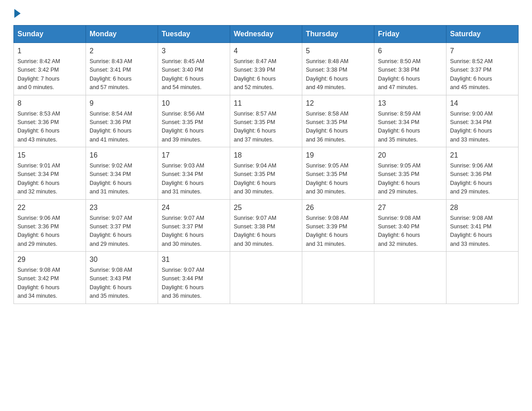 Image resolution: width=532 pixels, height=411 pixels. Describe the element at coordinates (50, 226) in the screenshot. I see `calendar-cell: 22Sunrise: 9:06 AMSunset: 3:36 PMDayligh…` at that location.